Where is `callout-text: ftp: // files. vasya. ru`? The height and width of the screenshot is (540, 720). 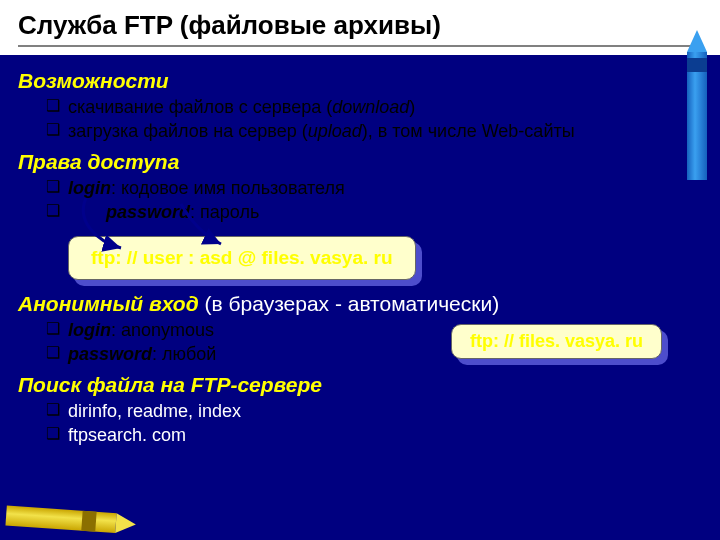 callout-text: ftp: // files. vasya. ru is located at coordinates (556, 342).